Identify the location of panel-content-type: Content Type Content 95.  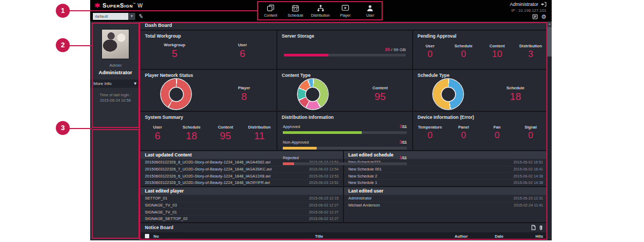
(345, 90).